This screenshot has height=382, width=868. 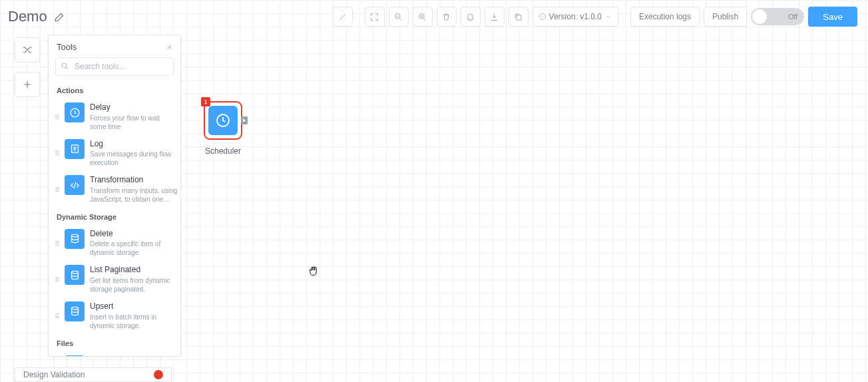 I want to click on info-icon, so click(x=542, y=17).